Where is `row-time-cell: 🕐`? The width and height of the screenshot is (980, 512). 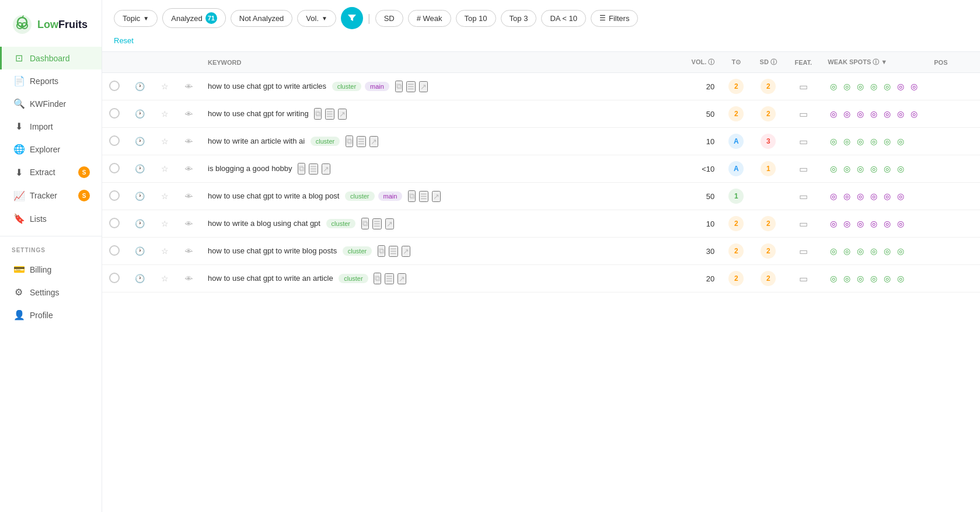 row-time-cell: 🕐 is located at coordinates (140, 86).